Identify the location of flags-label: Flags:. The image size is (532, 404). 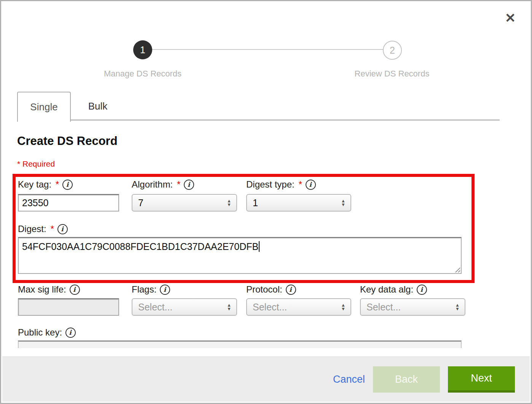
(144, 289).